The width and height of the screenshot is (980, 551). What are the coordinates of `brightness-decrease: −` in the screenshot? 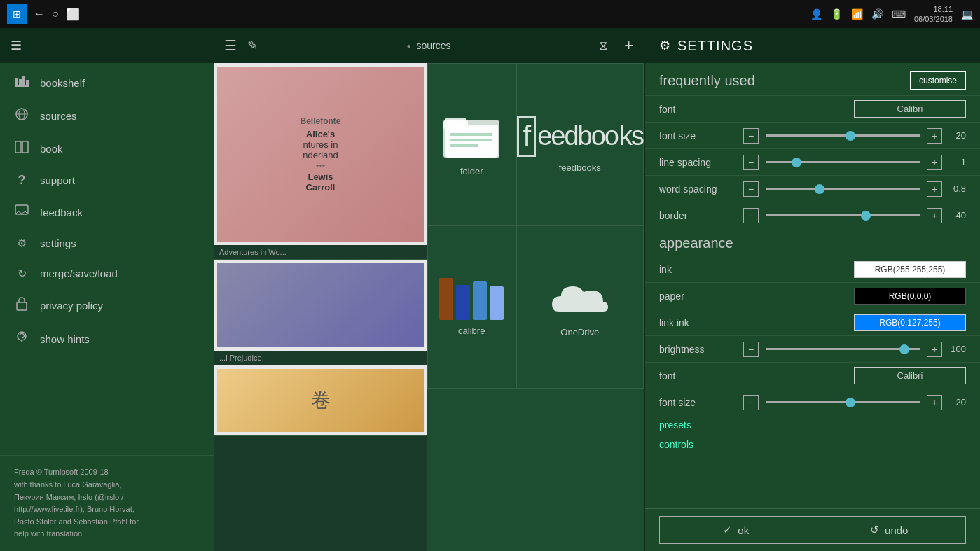 It's located at (751, 349).